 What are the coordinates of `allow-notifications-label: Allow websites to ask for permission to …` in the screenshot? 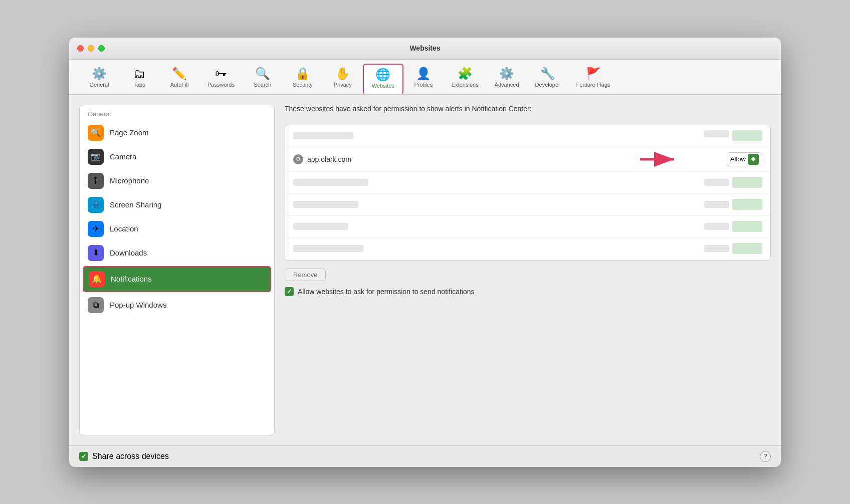 It's located at (386, 292).